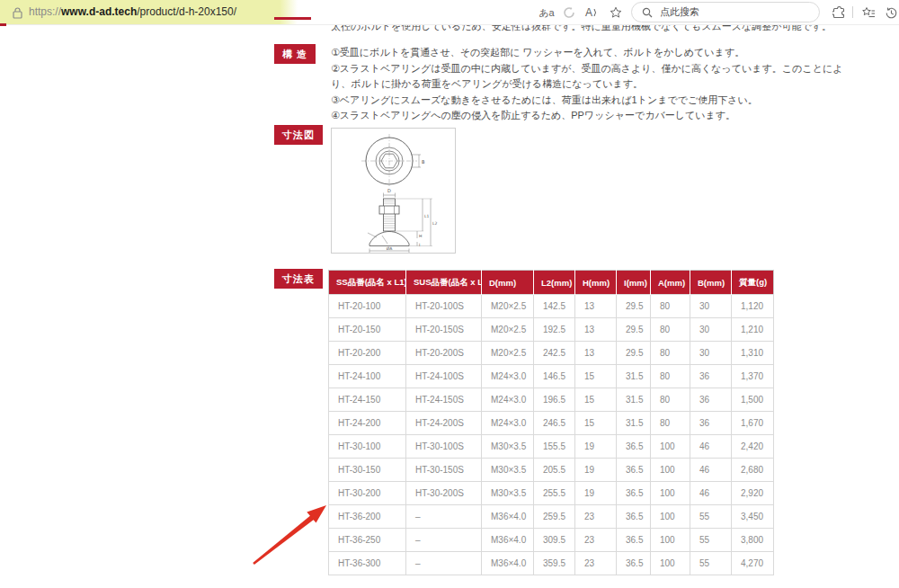  Describe the element at coordinates (368, 540) in the screenshot. I see `table-cell: HT-36-250` at that location.